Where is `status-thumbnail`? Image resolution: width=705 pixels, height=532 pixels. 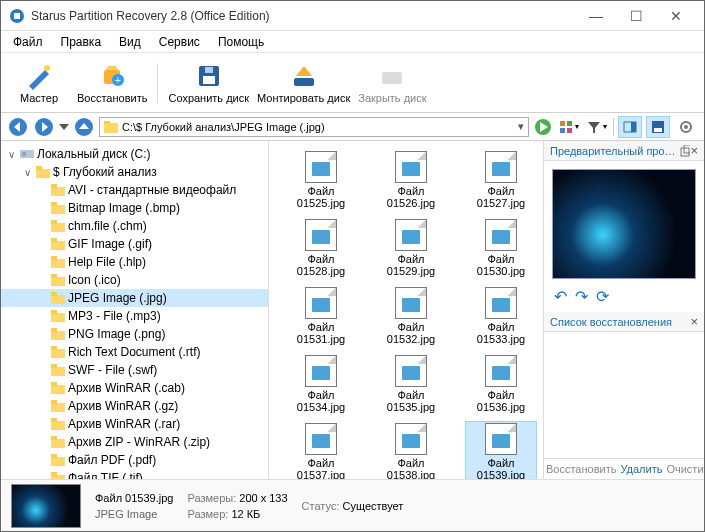 status-thumbnail is located at coordinates (46, 506).